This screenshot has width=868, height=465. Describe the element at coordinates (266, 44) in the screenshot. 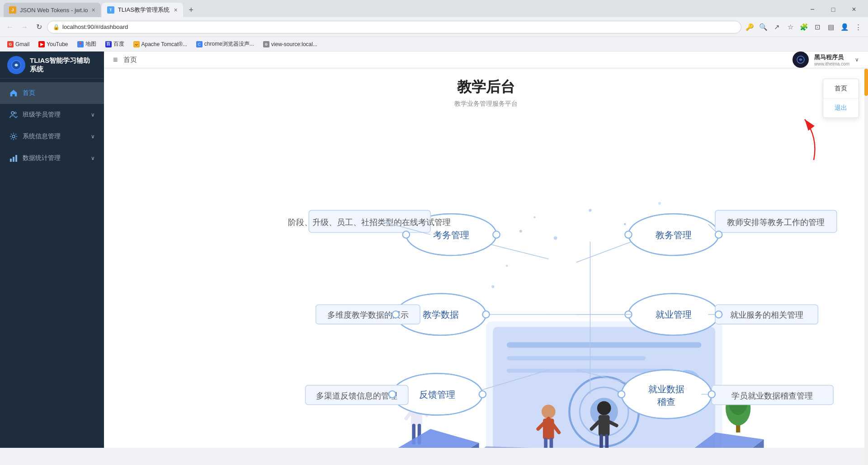

I see `viewsource-favicon: ⊕` at that location.